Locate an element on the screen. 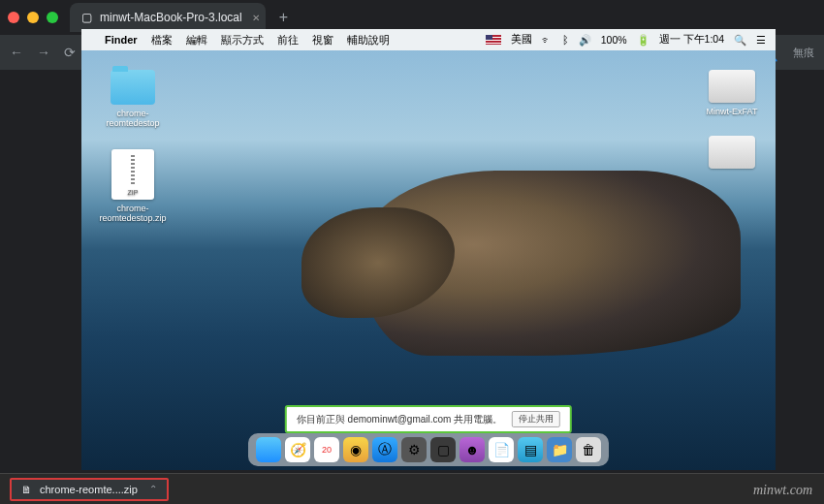 The width and height of the screenshot is (824, 504). dock-appstore-icon: Ⓐ is located at coordinates (385, 450).